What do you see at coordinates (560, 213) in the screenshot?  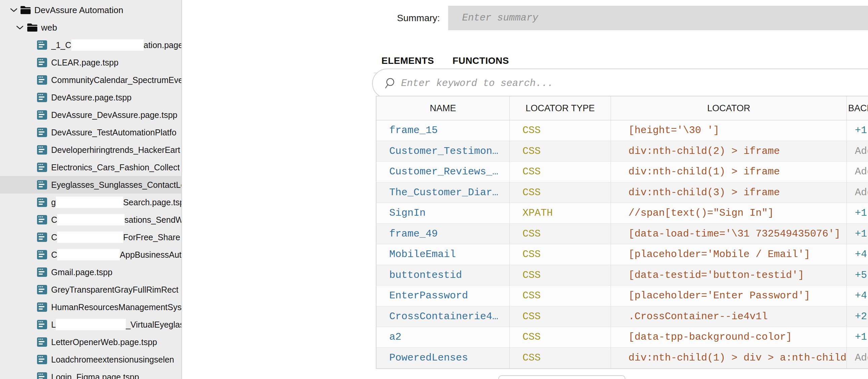 I see `locator-type-cell: XPATH` at bounding box center [560, 213].